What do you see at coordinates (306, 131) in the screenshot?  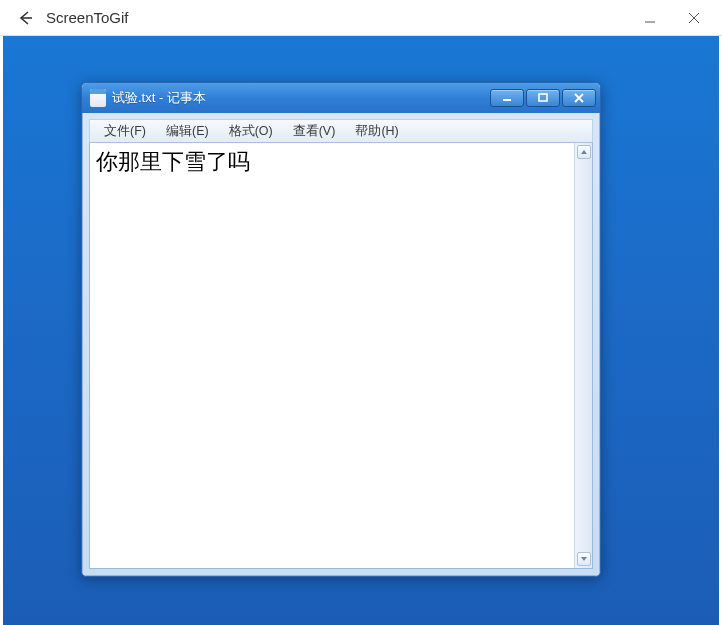 I see `menu-view-label: 查看` at bounding box center [306, 131].